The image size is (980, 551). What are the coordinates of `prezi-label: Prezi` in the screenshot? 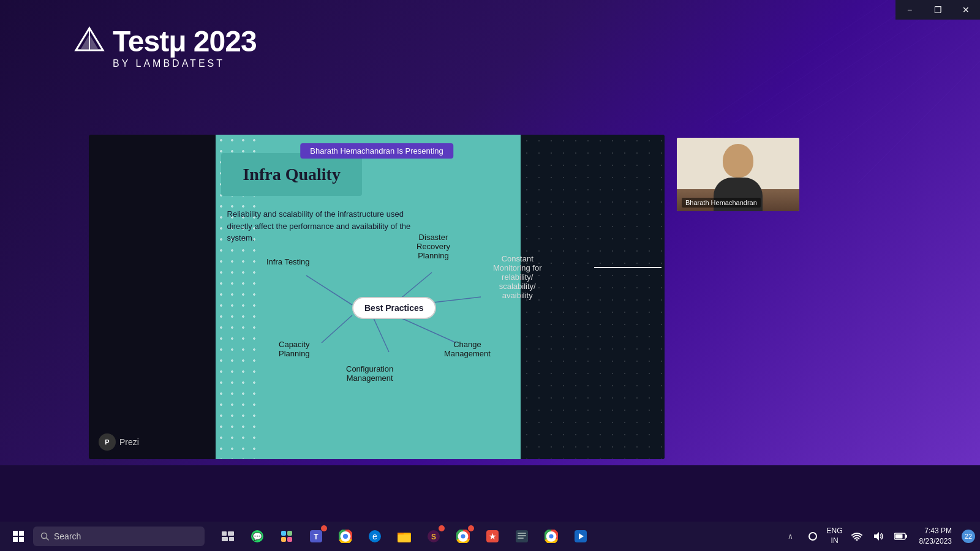 It's located at (129, 442).